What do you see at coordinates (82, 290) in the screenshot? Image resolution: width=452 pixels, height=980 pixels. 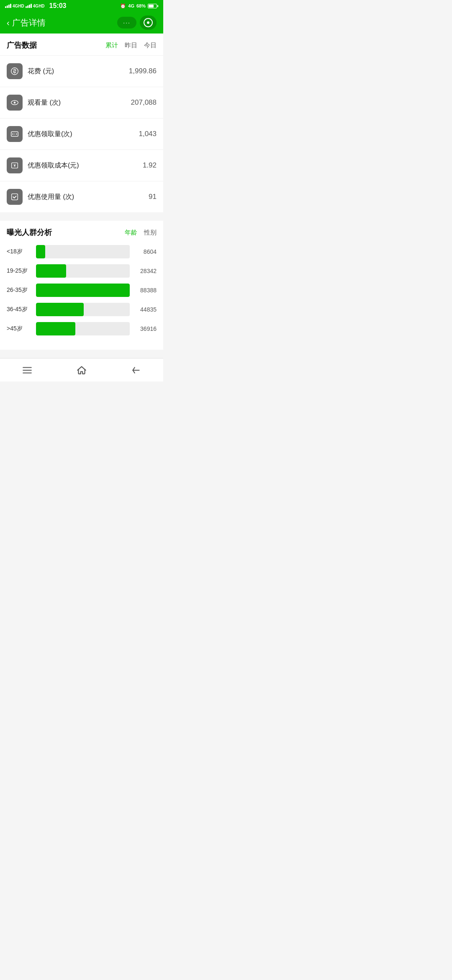 I see `bar-chart: <18岁 8604 19-25岁 28342 26-35岁 88388 36-4…` at bounding box center [82, 290].